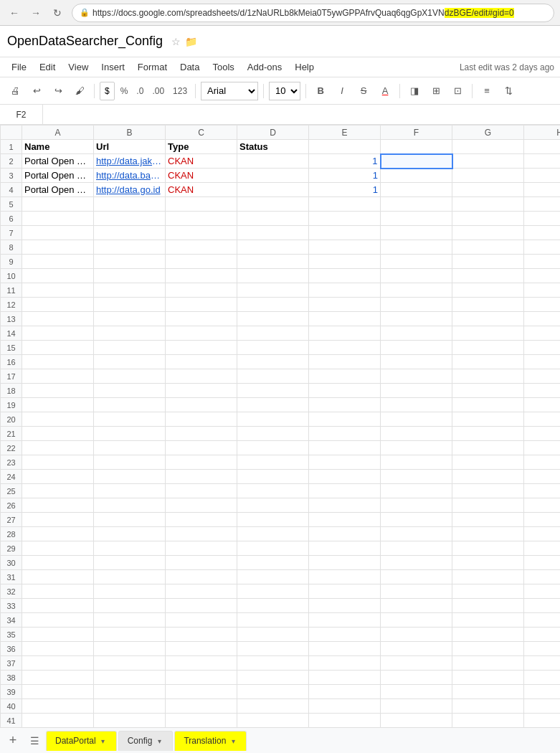 This screenshot has width=560, height=753. Describe the element at coordinates (130, 333) in the screenshot. I see `cell-B14` at that location.